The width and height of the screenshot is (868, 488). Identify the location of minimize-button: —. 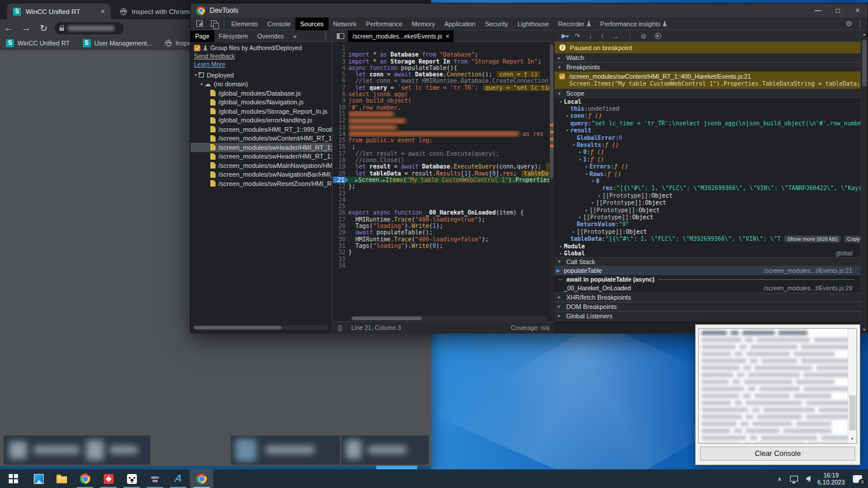
(818, 10).